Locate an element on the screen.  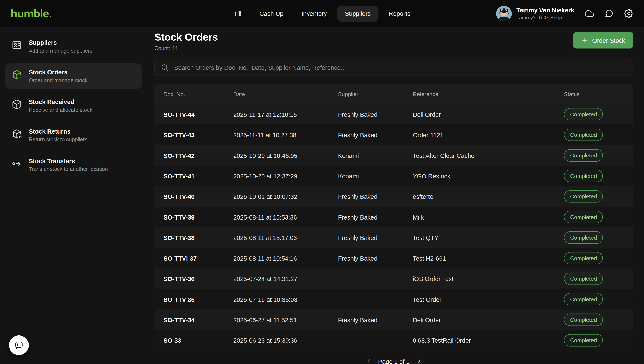
support-messages-button is located at coordinates (609, 14).